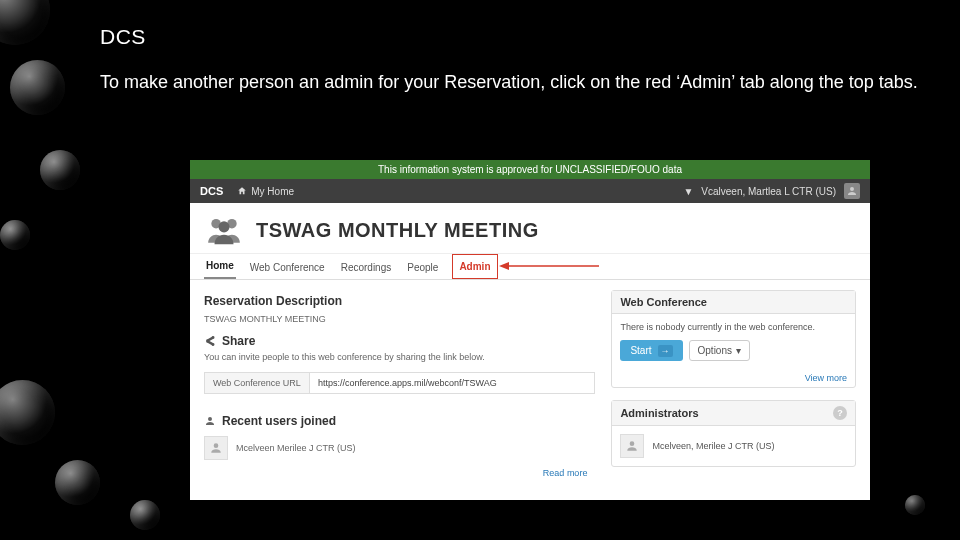 The width and height of the screenshot is (960, 540). I want to click on top-nav: DCS My Home ▼ Vcalveen, Martlea L CTR (U…, so click(530, 191).